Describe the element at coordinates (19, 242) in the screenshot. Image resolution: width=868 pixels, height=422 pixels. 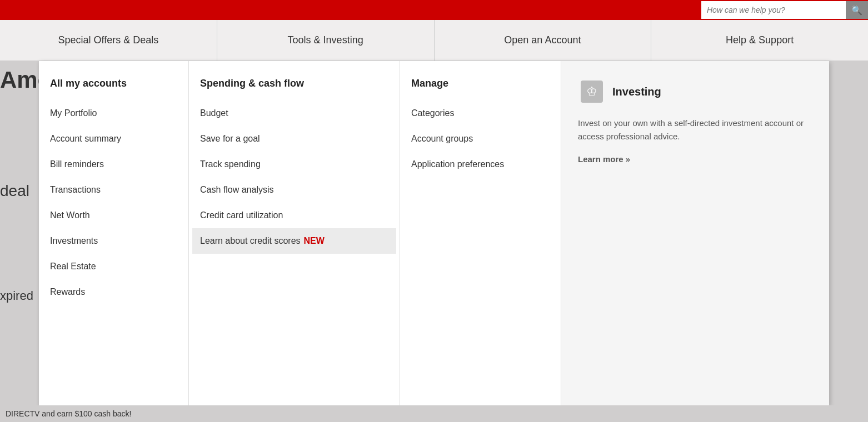
I see `left-partial: Ame deal xpired` at that location.